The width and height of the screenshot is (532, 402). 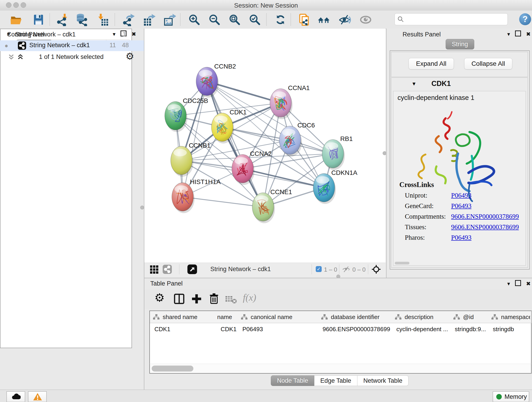 I want to click on results-panel-window-icons: ▾✖, so click(x=516, y=34).